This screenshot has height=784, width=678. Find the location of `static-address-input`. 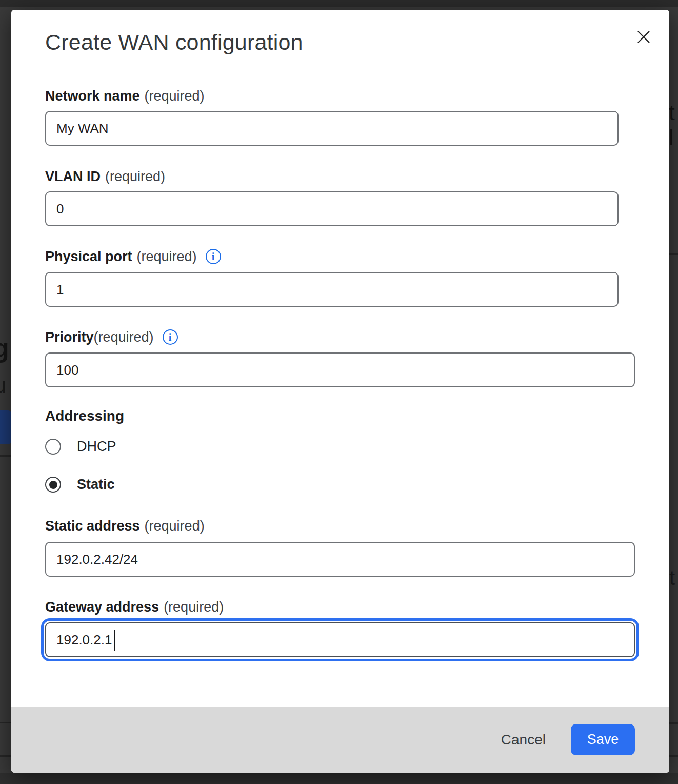

static-address-input is located at coordinates (340, 559).